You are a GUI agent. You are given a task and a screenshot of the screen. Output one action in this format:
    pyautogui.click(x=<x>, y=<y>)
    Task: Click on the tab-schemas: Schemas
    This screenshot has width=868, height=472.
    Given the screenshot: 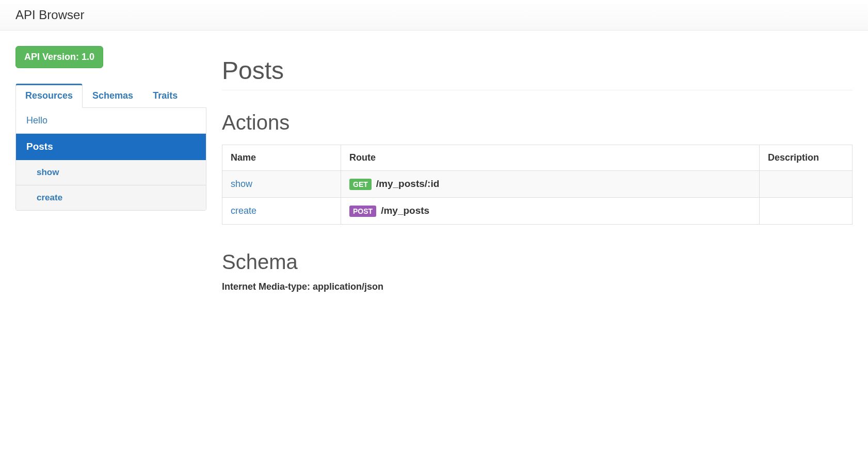 What is the action you would take?
    pyautogui.click(x=112, y=96)
    